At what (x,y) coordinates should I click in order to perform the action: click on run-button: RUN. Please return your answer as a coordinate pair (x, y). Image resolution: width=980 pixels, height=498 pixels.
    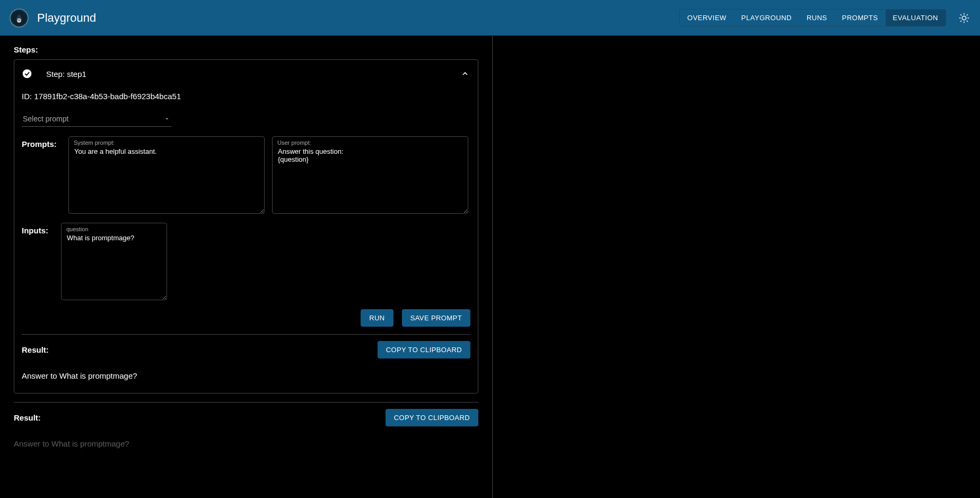
    Looking at the image, I should click on (377, 318).